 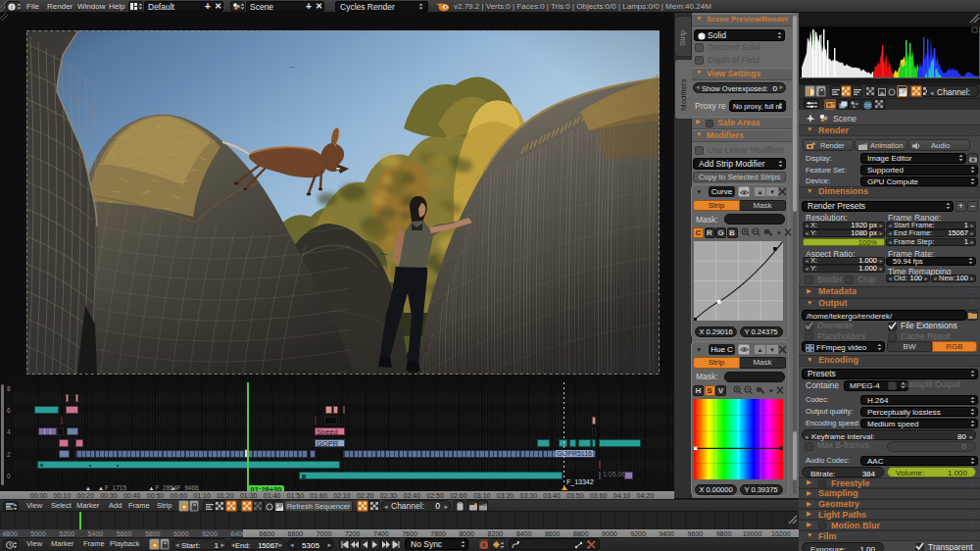 I want to click on svg-text: 00:30, so click(x=109, y=496).